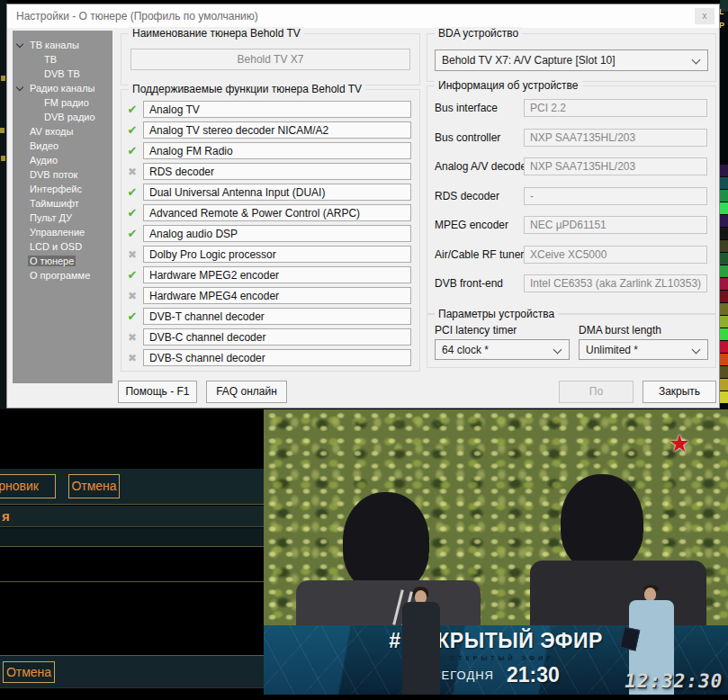  What do you see at coordinates (270, 295) in the screenshot?
I see `feature-row: ✖Hardware MPEG4 encoder` at bounding box center [270, 295].